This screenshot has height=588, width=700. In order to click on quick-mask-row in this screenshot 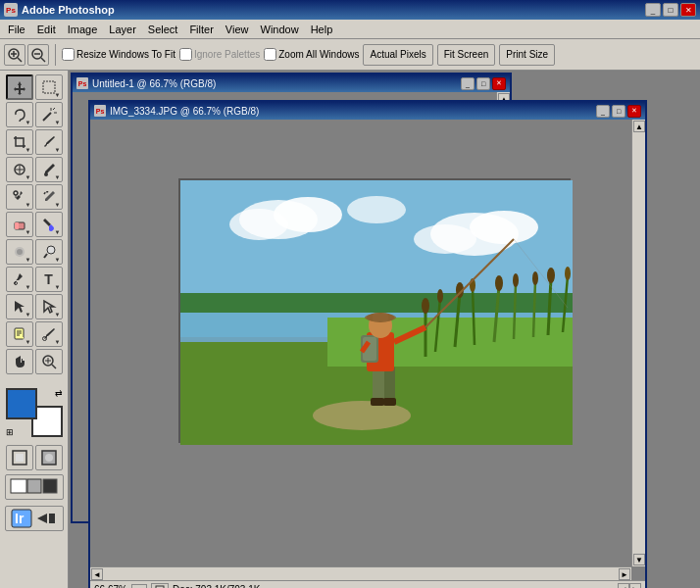, I will do `click(34, 458)`.